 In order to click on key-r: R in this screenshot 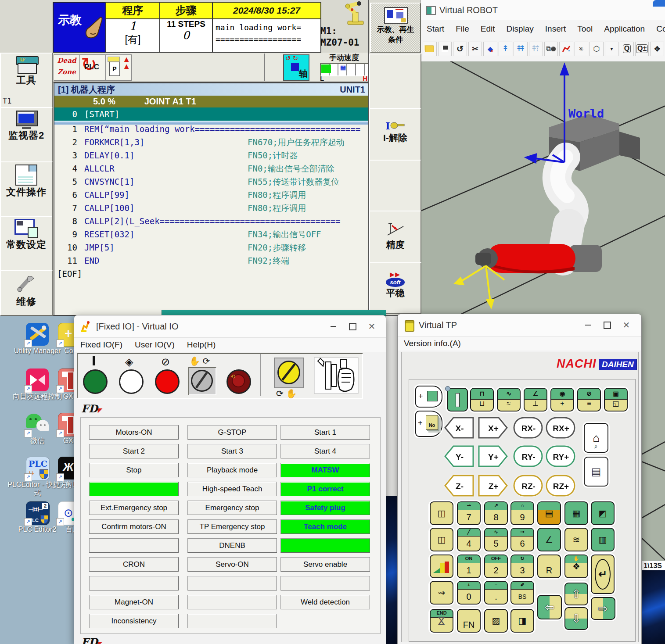, I will do `click(549, 566)`.